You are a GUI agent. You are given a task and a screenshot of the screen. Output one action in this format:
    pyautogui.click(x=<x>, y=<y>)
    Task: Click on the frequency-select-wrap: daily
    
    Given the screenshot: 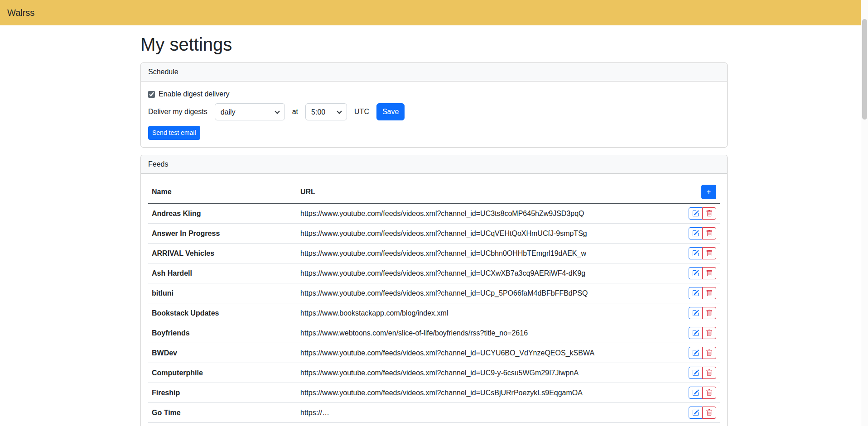 What is the action you would take?
    pyautogui.click(x=250, y=112)
    